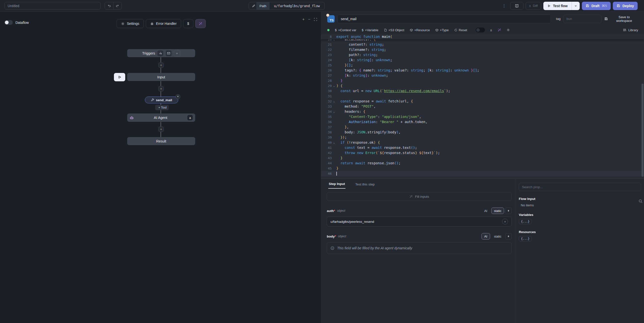 Image resolution: width=644 pixels, height=323 pixels. What do you see at coordinates (482, 163) in the screenshot?
I see `code-line: 44 return await response.json();` at bounding box center [482, 163].